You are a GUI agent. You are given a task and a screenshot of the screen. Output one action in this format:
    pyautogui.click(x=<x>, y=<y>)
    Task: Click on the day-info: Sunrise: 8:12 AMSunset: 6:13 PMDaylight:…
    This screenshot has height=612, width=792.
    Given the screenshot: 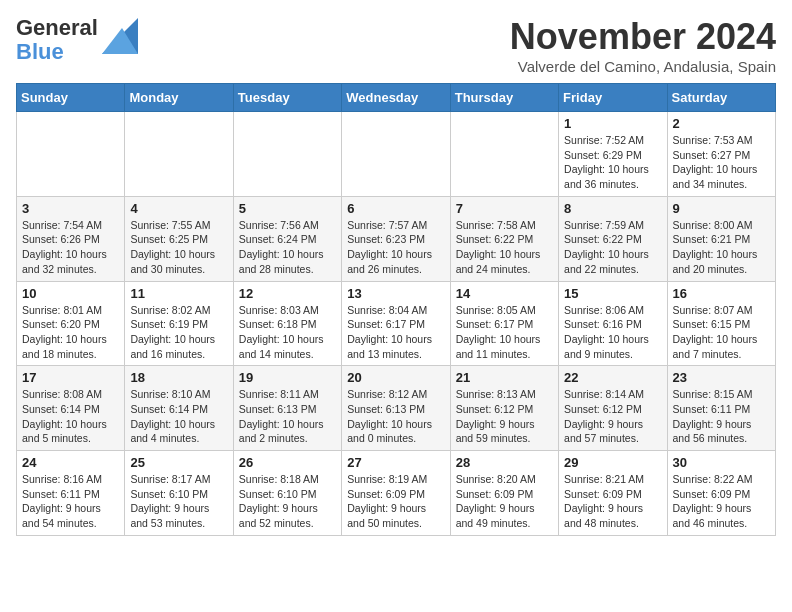 What is the action you would take?
    pyautogui.click(x=396, y=416)
    